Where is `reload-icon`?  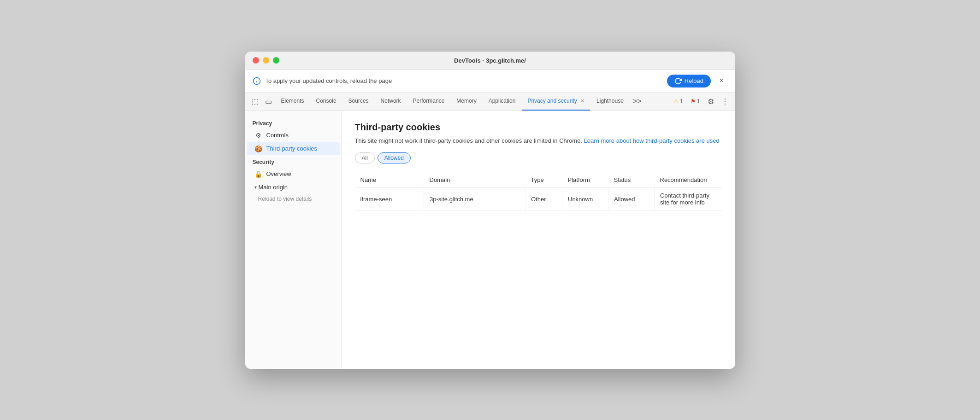 reload-icon is located at coordinates (678, 81).